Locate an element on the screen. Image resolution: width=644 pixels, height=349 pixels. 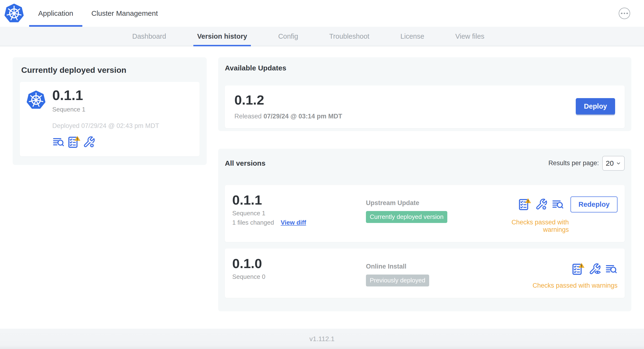
deploy-button: Deploy is located at coordinates (596, 106).